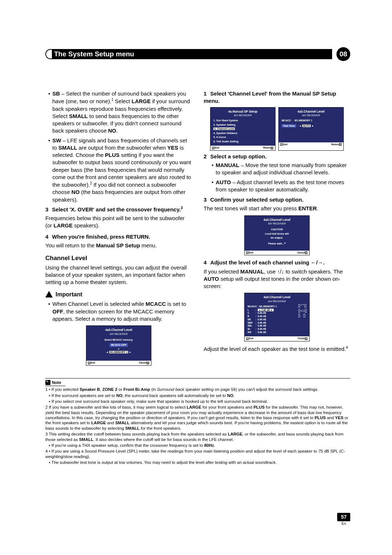  What do you see at coordinates (192, 54) in the screenshot?
I see `chapter-title: The System Setup menu` at bounding box center [192, 54].